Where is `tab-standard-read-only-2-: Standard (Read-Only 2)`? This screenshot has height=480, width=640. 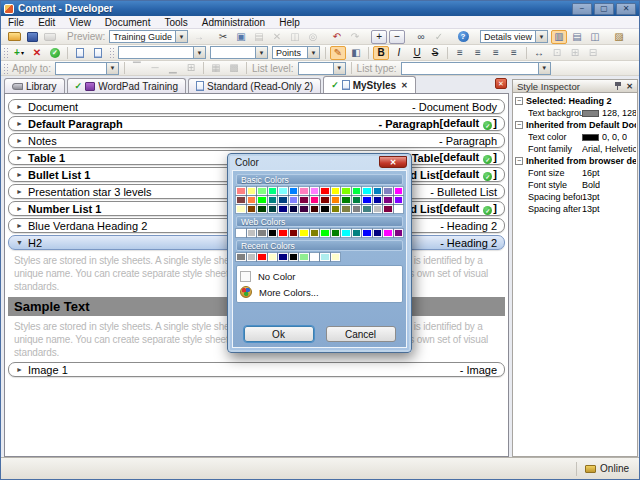 tab-standard-read-only-2-: Standard (Read-Only 2) is located at coordinates (254, 86).